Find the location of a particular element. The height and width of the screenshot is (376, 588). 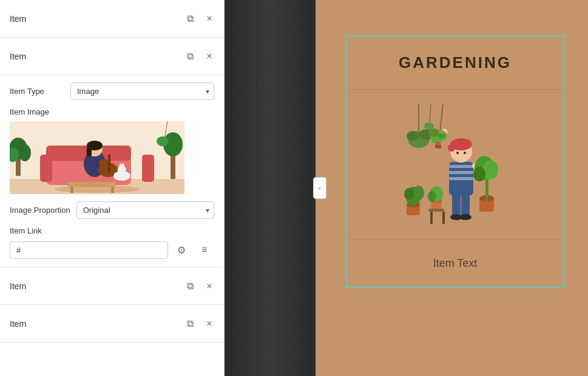

image-proportion-select: Original Square Wide Tall is located at coordinates (146, 210).